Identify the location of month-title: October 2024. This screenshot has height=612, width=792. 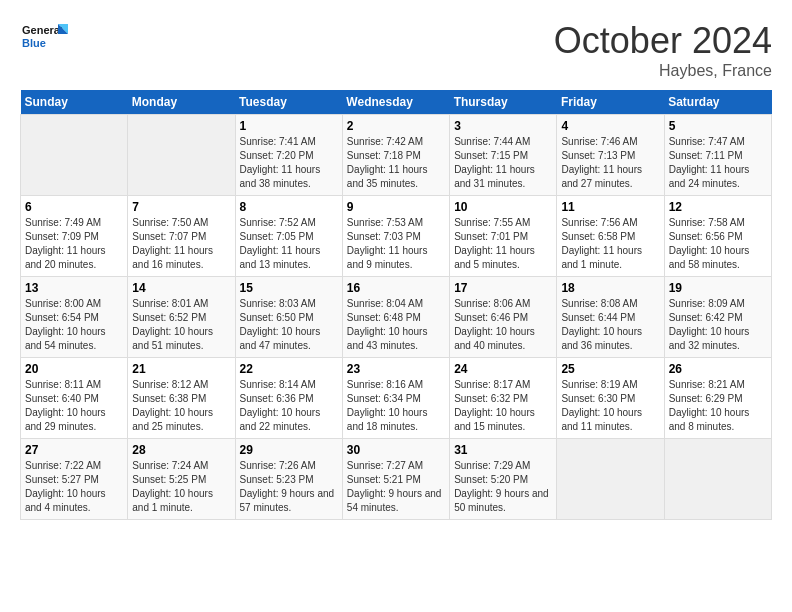
(663, 41).